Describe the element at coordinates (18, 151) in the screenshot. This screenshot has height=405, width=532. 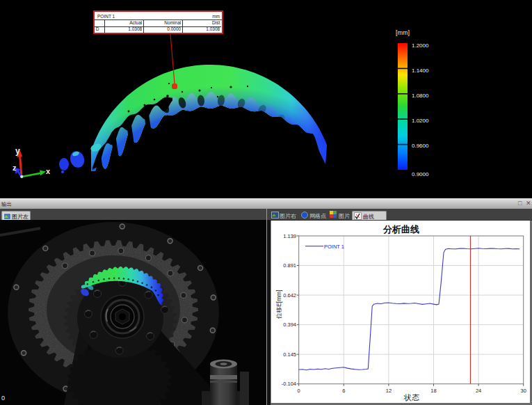
I see `svg-text: y` at that location.